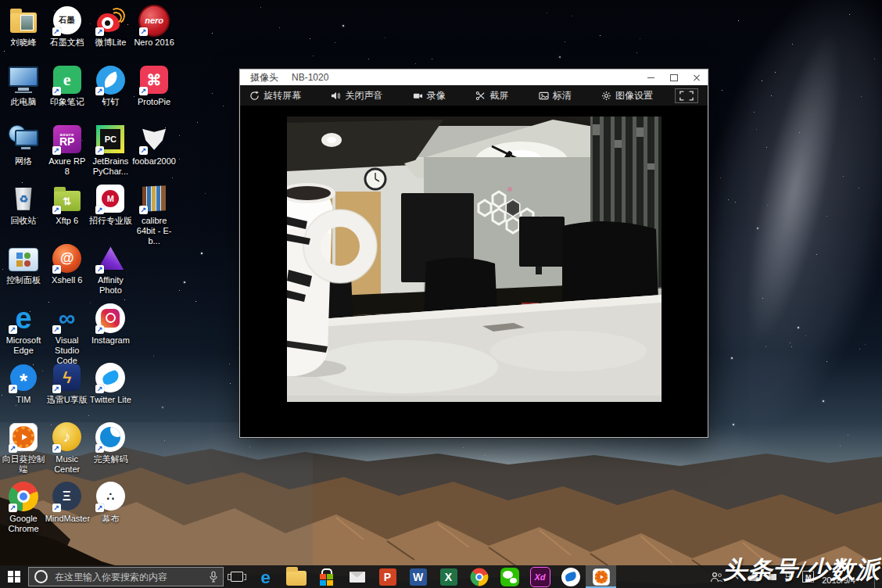 The width and height of the screenshot is (882, 588). I want to click on desktop-icon-twitter-lite: ↗Twitter Lite, so click(110, 383).